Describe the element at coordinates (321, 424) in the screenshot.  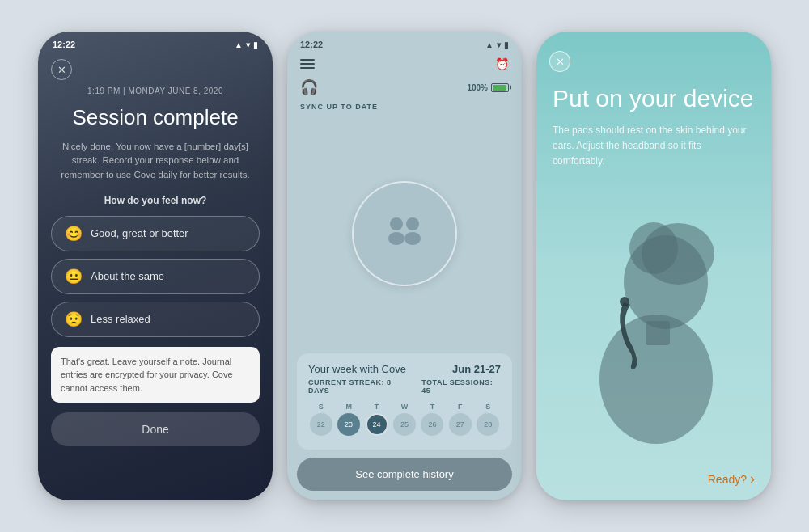
I see `day-circle-0: 22` at that location.